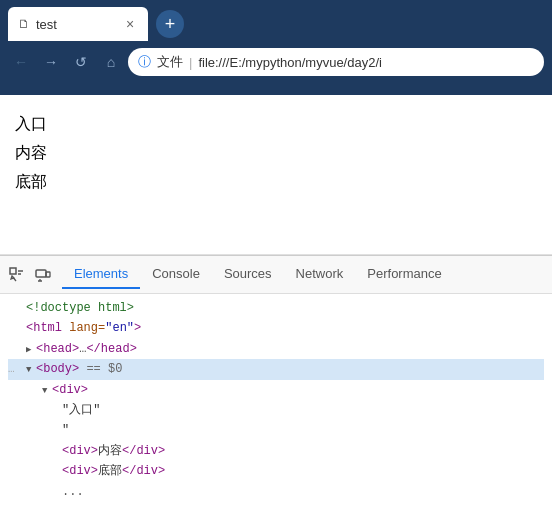 The width and height of the screenshot is (552, 506). What do you see at coordinates (276, 154) in the screenshot?
I see `page-line-2: 内容` at bounding box center [276, 154].